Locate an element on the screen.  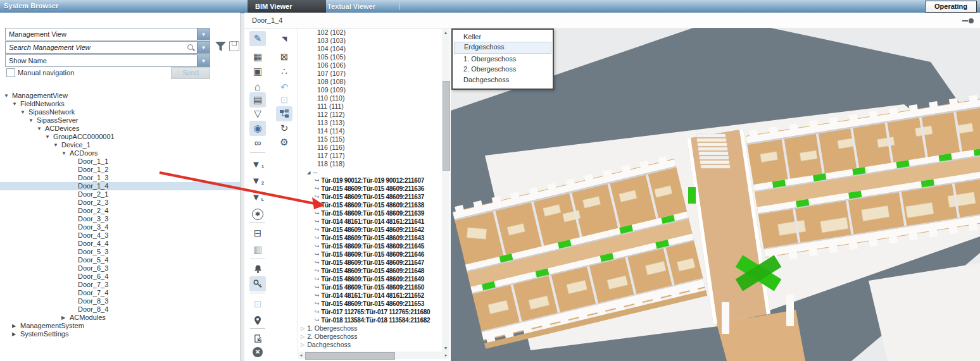
search-icon is located at coordinates (191, 48).